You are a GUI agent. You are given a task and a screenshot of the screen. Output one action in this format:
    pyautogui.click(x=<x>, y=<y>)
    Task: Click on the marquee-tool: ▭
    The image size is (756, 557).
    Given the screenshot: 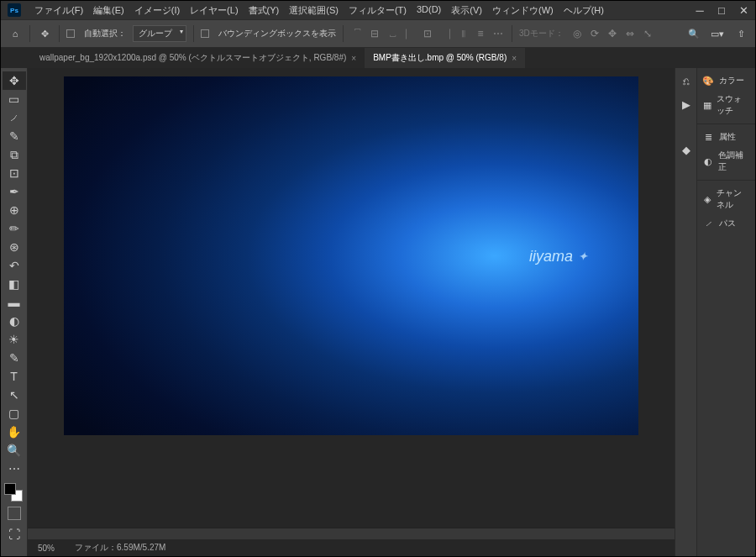 What is the action you would take?
    pyautogui.click(x=14, y=99)
    